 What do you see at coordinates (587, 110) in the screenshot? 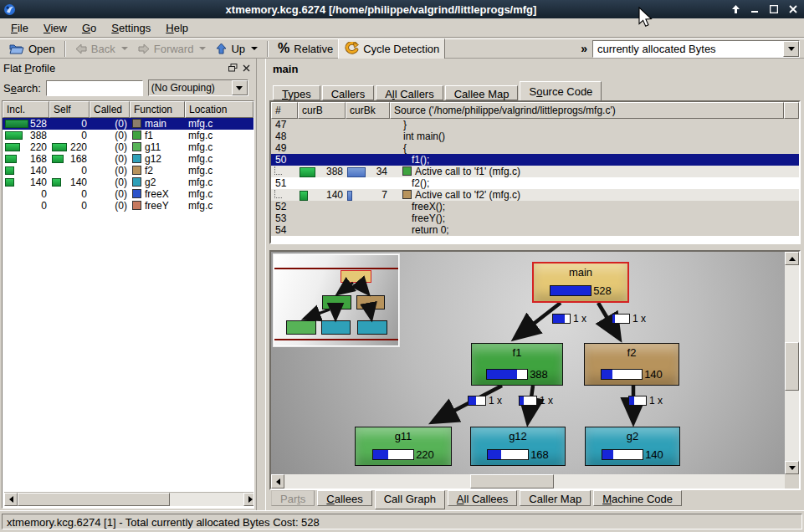
I see `source-column-header-source: Source ('/home/philippe/valgrind/littlep…` at bounding box center [587, 110].